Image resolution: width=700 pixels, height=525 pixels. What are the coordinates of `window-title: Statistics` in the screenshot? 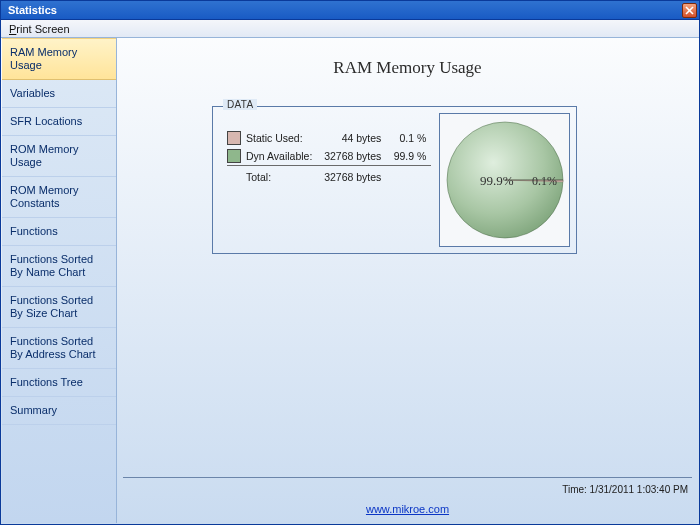 It's located at (32, 10).